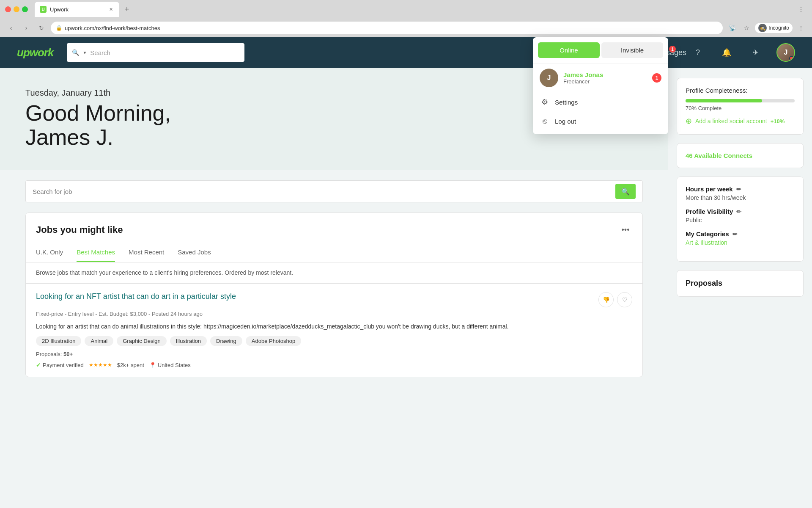 The width and height of the screenshot is (812, 508). I want to click on tab-uk-only: U.K. Only, so click(49, 253).